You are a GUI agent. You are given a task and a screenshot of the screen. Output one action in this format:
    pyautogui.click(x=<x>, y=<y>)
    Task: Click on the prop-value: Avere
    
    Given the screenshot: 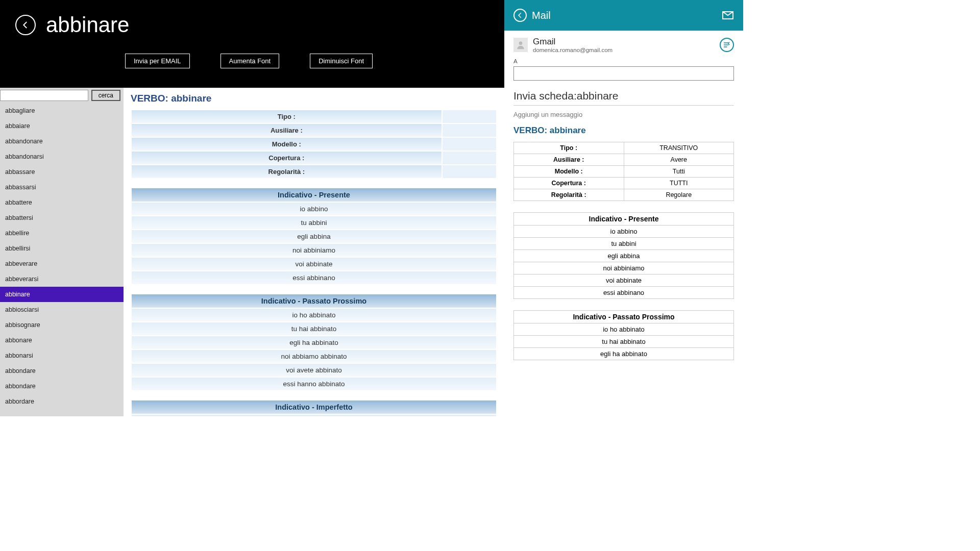 What is the action you would take?
    pyautogui.click(x=679, y=160)
    